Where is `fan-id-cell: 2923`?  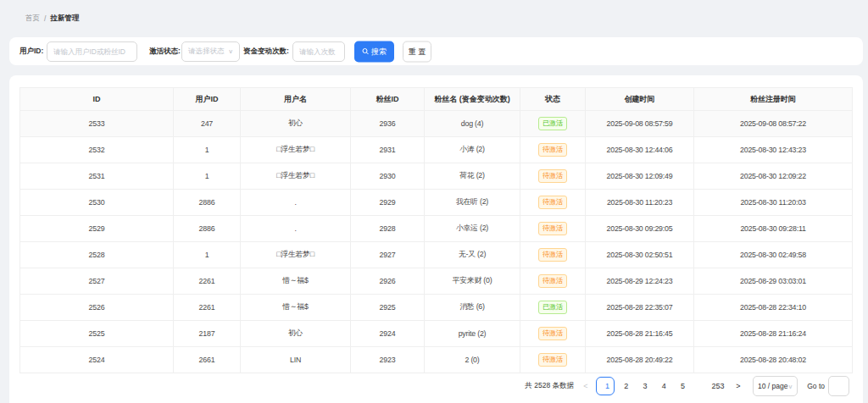
fan-id-cell: 2923 is located at coordinates (388, 361).